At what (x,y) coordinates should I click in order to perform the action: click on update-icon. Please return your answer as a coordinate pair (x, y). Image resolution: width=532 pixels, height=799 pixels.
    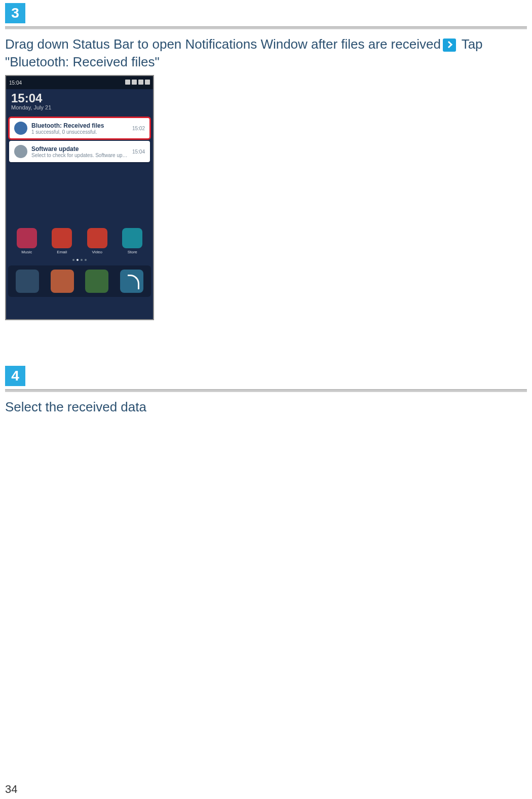
    Looking at the image, I should click on (21, 151).